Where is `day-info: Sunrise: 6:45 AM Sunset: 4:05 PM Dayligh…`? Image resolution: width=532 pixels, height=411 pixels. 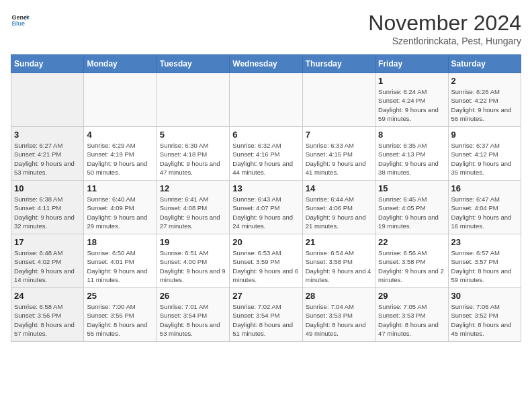 day-info: Sunrise: 6:45 AM Sunset: 4:05 PM Dayligh… is located at coordinates (411, 212).